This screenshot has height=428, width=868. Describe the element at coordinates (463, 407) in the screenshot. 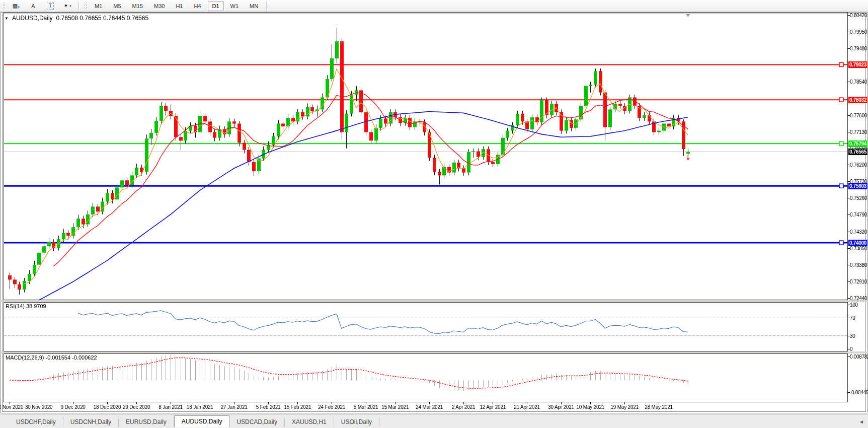

I see `date-label: 2 Apr 2021` at that location.